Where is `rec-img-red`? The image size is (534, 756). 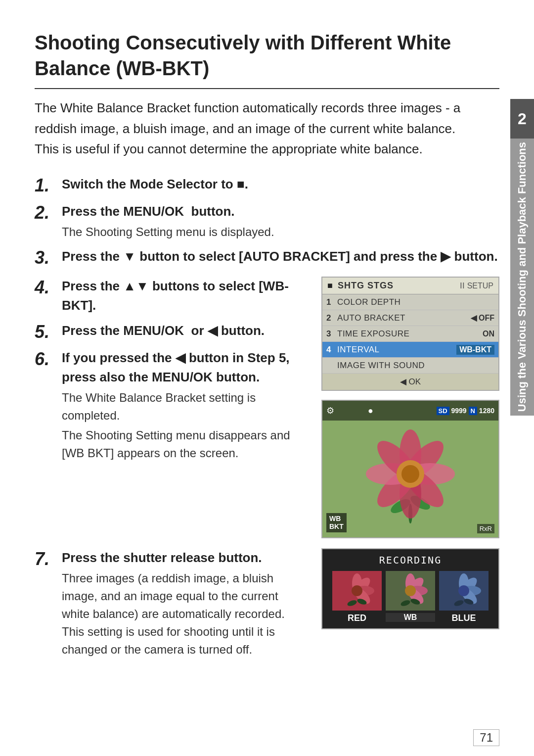
rec-img-red is located at coordinates (357, 591).